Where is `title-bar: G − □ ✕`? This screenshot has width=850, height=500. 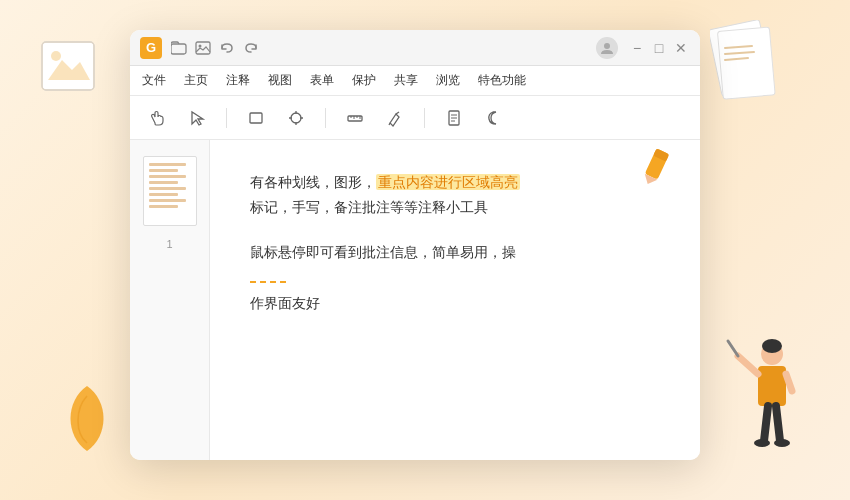 title-bar: G − □ ✕ is located at coordinates (415, 48).